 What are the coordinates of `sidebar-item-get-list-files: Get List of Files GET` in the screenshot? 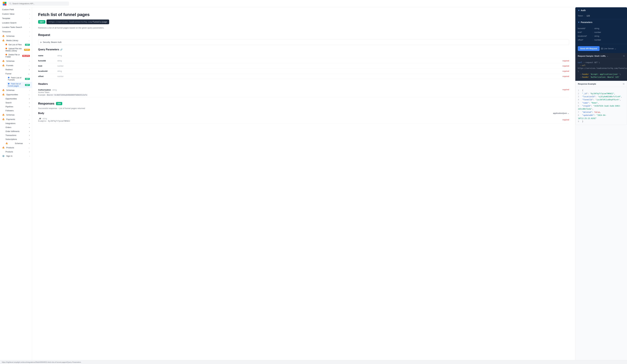 It's located at (18, 45).